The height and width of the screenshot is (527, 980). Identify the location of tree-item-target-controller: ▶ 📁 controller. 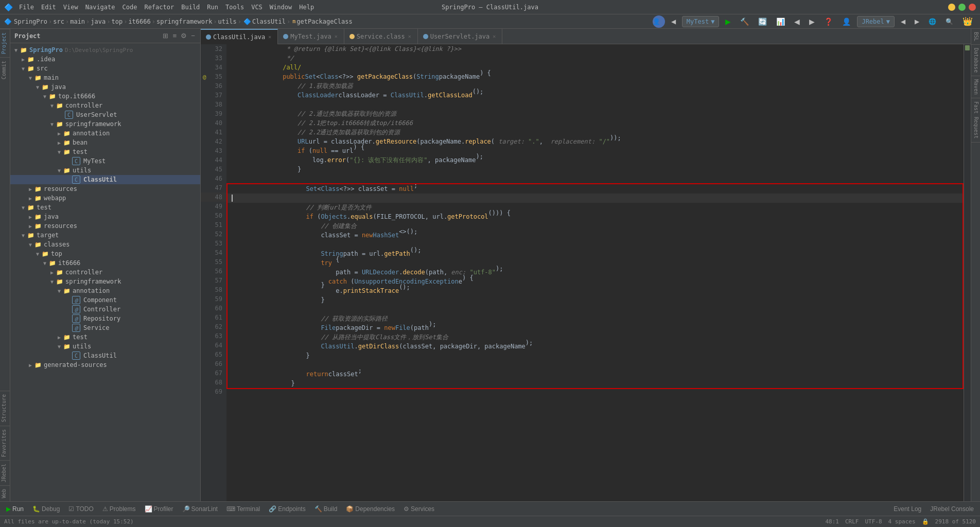
(105, 272).